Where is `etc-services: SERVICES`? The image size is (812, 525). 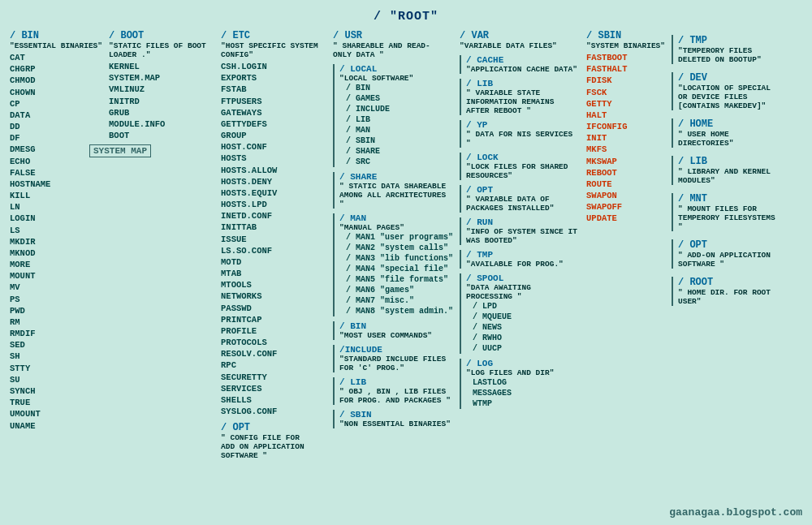
etc-services: SERVICES is located at coordinates (274, 389).